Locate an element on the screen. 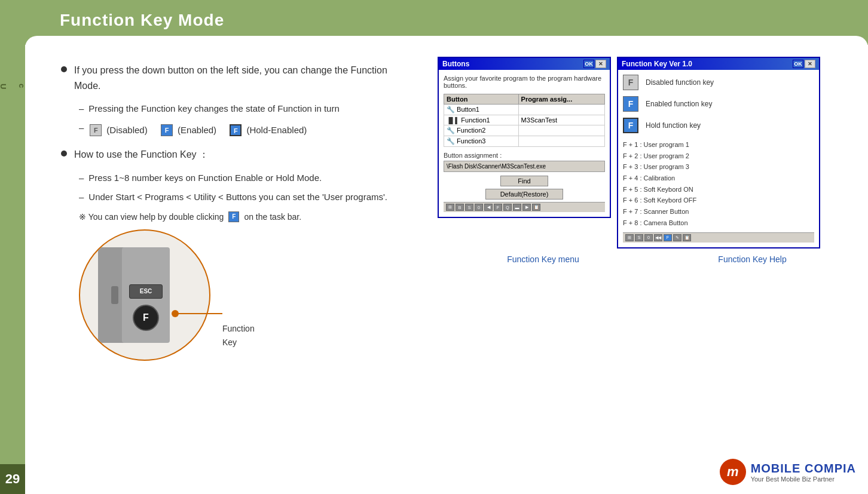  buttons-ok-btn: OK is located at coordinates (589, 64).